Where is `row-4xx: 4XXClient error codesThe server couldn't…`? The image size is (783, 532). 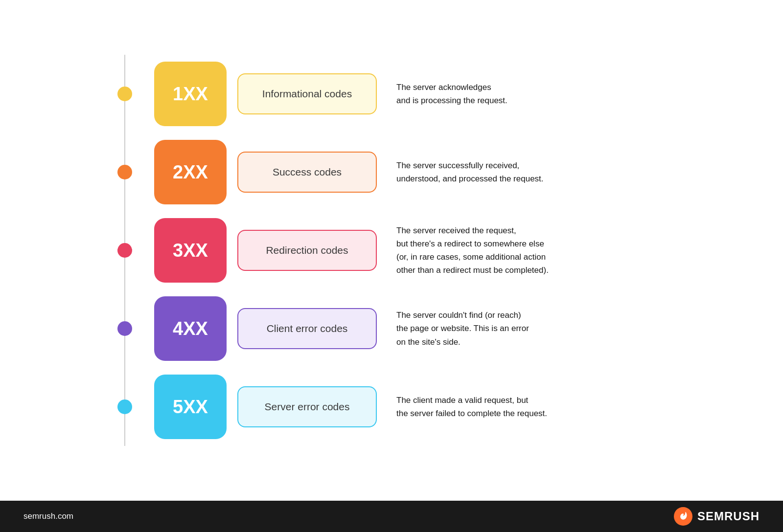 row-4xx: 4XXClient error codesThe server couldn't… is located at coordinates (414, 329).